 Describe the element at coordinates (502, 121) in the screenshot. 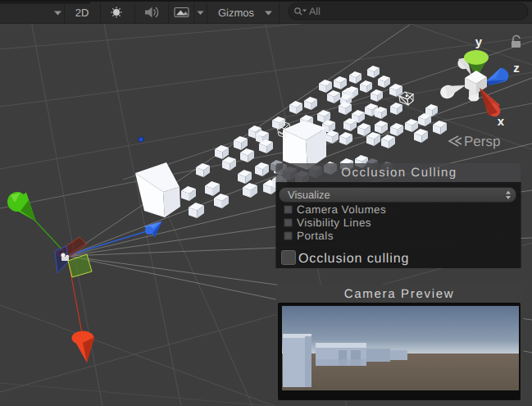

I see `svg-text: x` at that location.